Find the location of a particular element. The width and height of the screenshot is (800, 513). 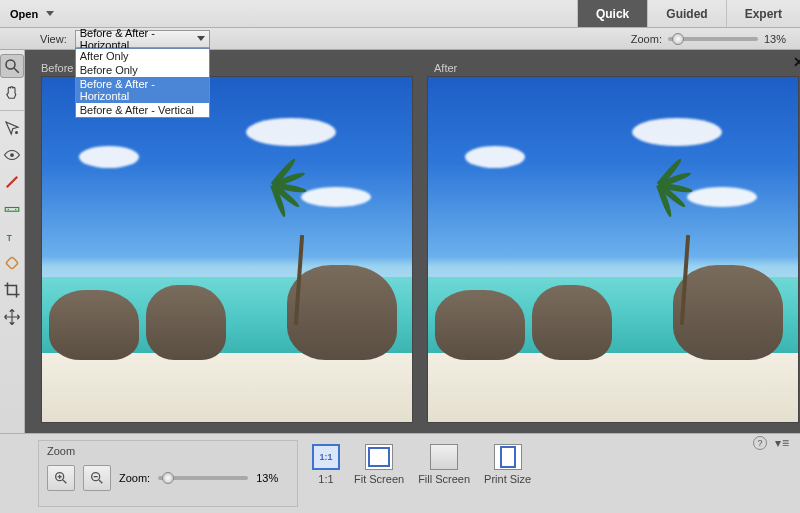

one-to-one-label: 1:1 is located at coordinates (326, 479).